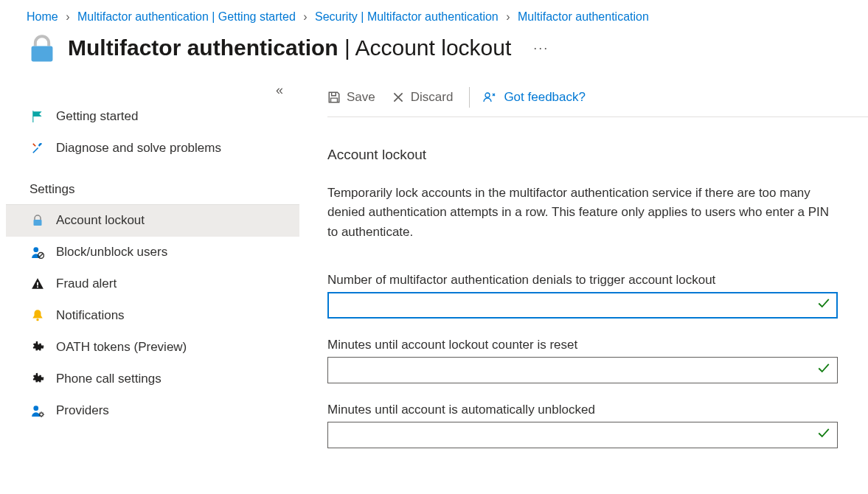 The width and height of the screenshot is (868, 494). What do you see at coordinates (583, 305) in the screenshot?
I see `denials-input` at bounding box center [583, 305].